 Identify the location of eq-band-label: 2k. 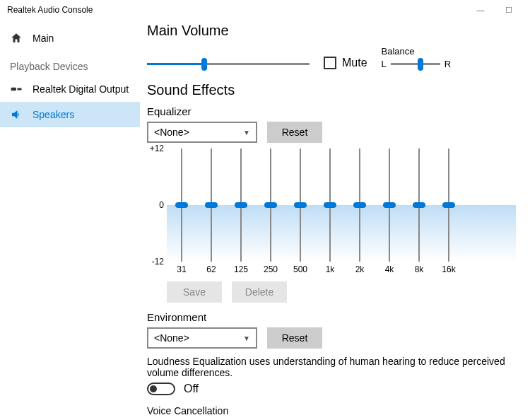
(360, 269).